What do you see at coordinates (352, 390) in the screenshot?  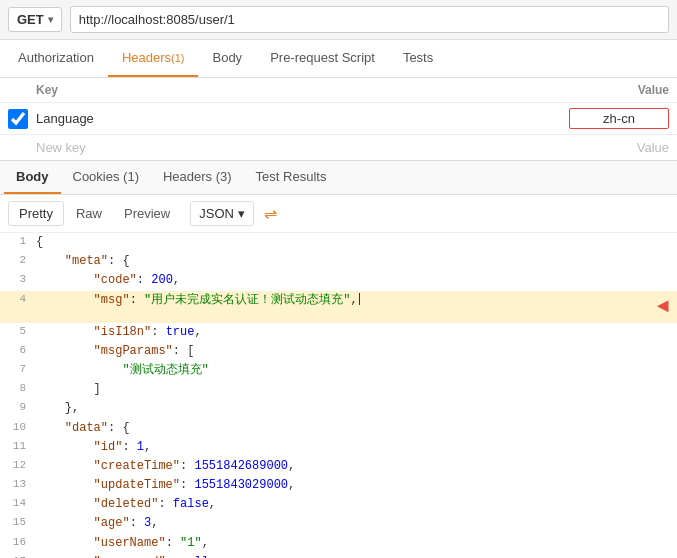 I see `line-content: ]` at bounding box center [352, 390].